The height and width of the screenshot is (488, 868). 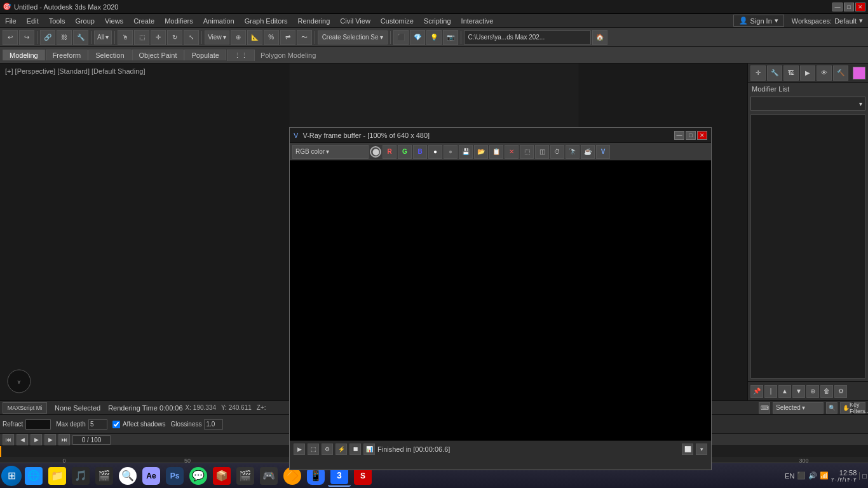 I want to click on vray-clear-button: ✕, so click(x=512, y=152).